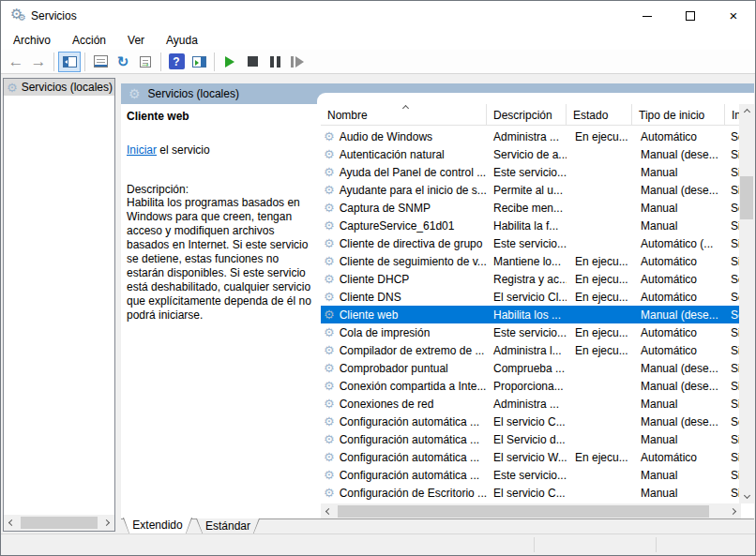  I want to click on show-action-pane-button, so click(199, 62).